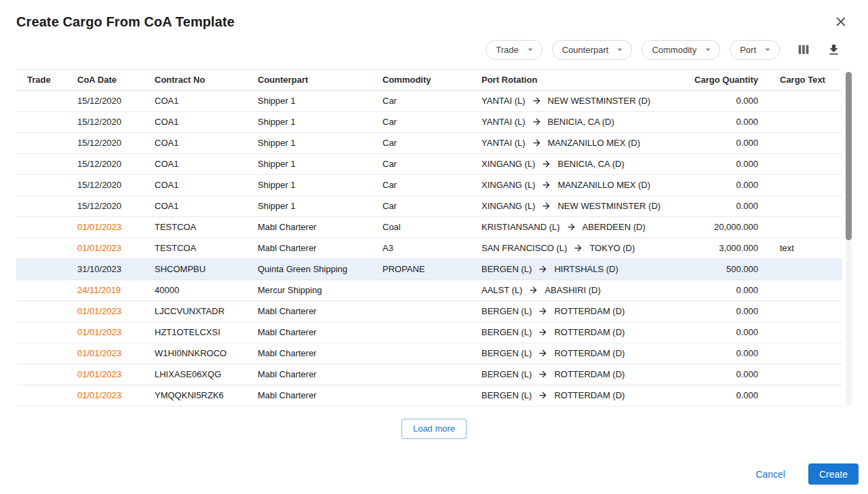 The height and width of the screenshot is (494, 868). Describe the element at coordinates (572, 290) in the screenshot. I see `port-discharge: ABASHIRI (D)` at that location.